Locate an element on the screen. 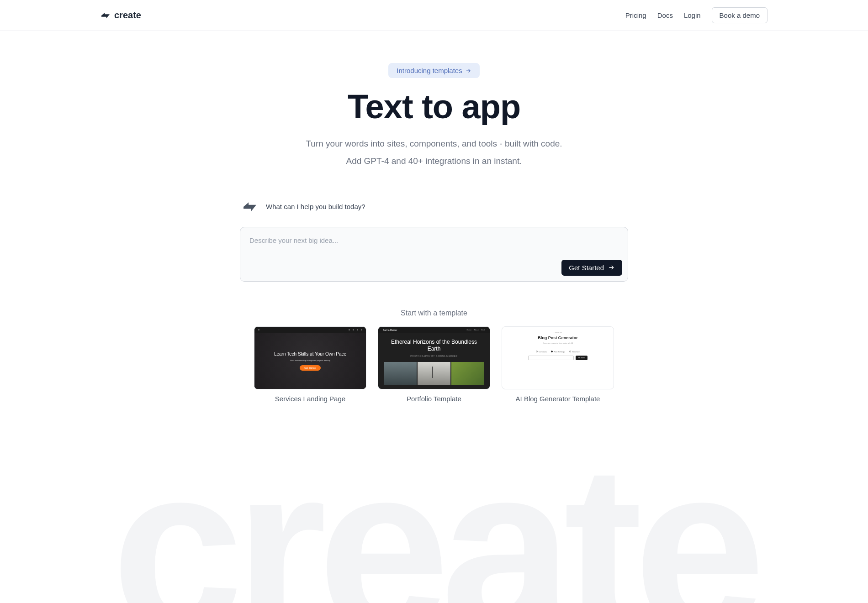  nav: Pricing Docs Login Book a demo is located at coordinates (696, 16).